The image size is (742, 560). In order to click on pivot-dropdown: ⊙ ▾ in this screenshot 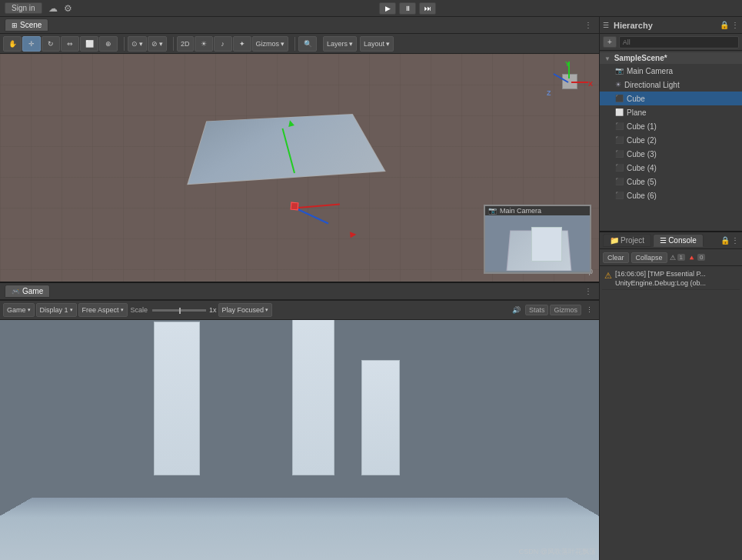, I will do `click(137, 44)`.